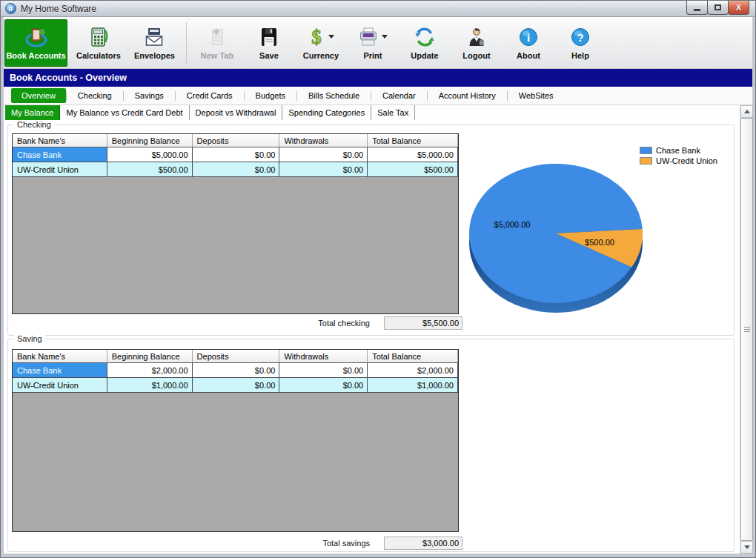 Image resolution: width=756 pixels, height=558 pixels. What do you see at coordinates (236, 155) in the screenshot?
I see `table-row: Chase Bank$5,000.00$0.00$0.00$5,000.00` at bounding box center [236, 155].